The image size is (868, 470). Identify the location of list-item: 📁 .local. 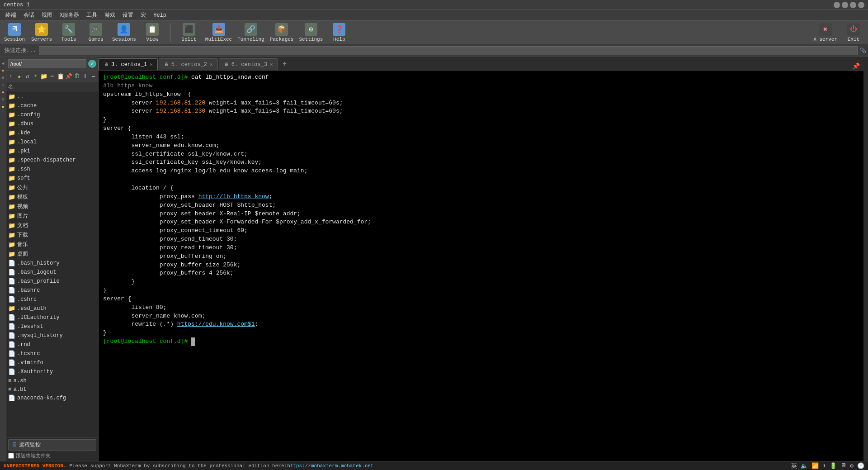
(52, 142).